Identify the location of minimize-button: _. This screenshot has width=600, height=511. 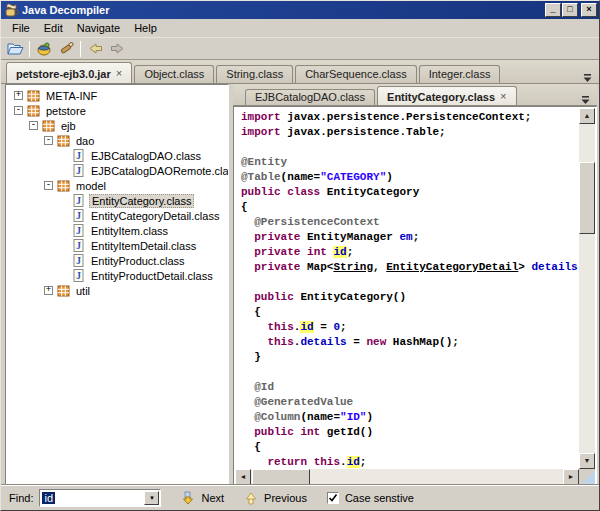
(553, 10).